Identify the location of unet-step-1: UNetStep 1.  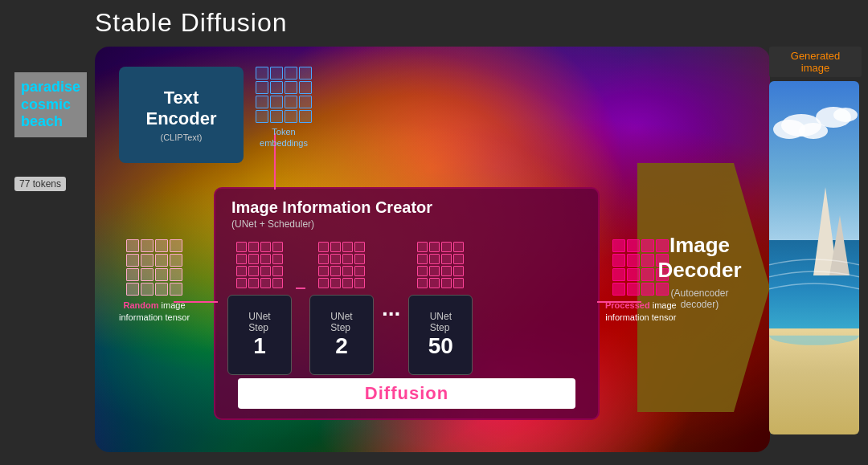
(260, 308).